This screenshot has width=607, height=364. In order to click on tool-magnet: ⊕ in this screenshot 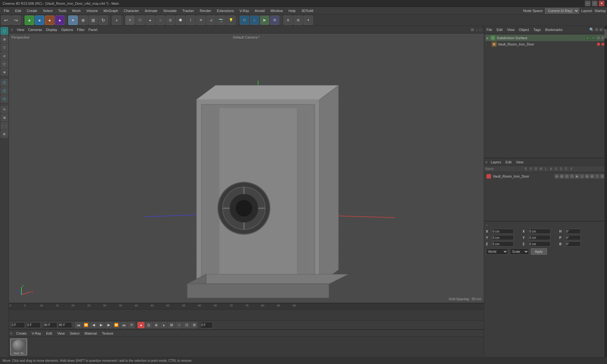, I will do `click(4, 72)`.